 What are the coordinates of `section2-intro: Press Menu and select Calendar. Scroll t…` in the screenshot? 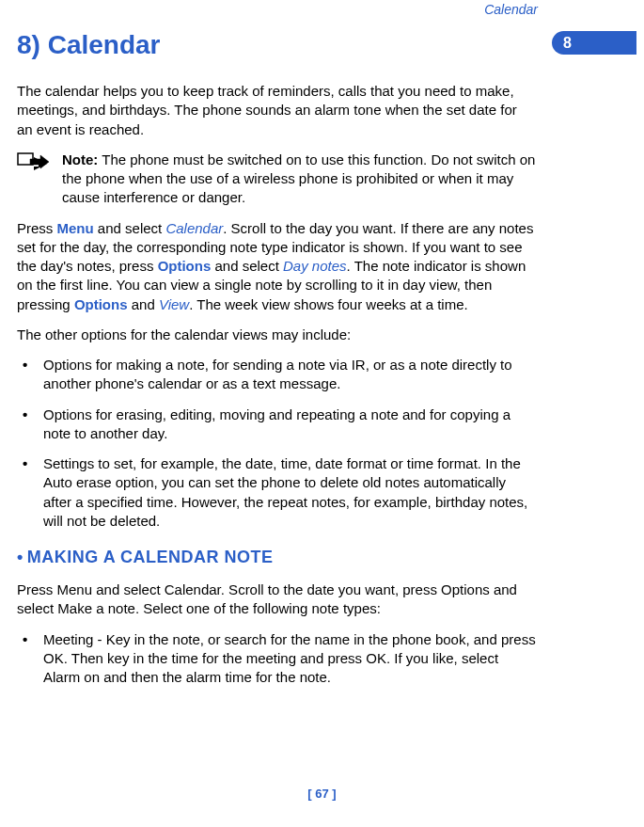 It's located at (276, 600).